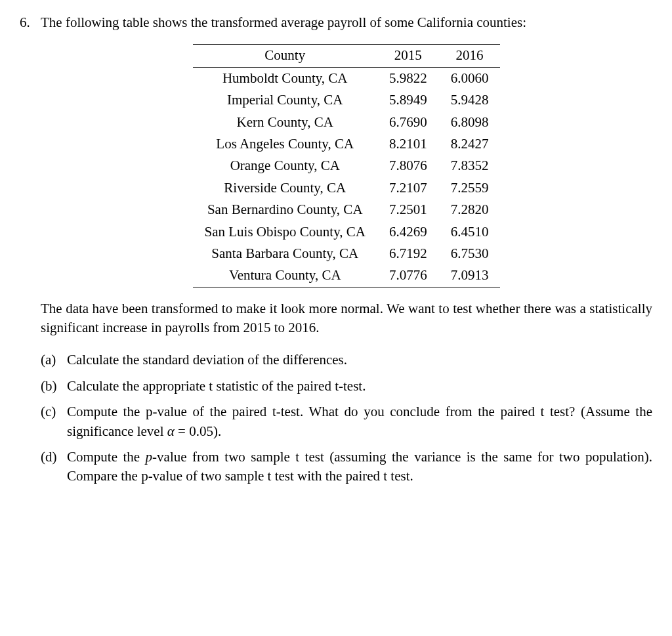  What do you see at coordinates (150, 457) in the screenshot?
I see `p-symbol: p` at bounding box center [150, 457].